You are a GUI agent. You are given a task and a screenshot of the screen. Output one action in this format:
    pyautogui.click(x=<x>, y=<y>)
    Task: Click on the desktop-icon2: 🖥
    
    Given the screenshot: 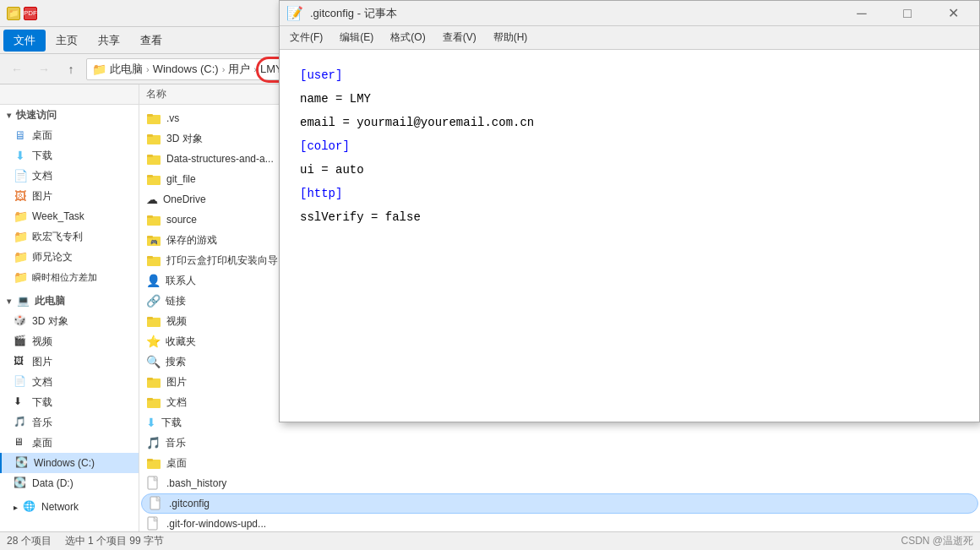 What is the action you would take?
    pyautogui.click(x=20, y=443)
    